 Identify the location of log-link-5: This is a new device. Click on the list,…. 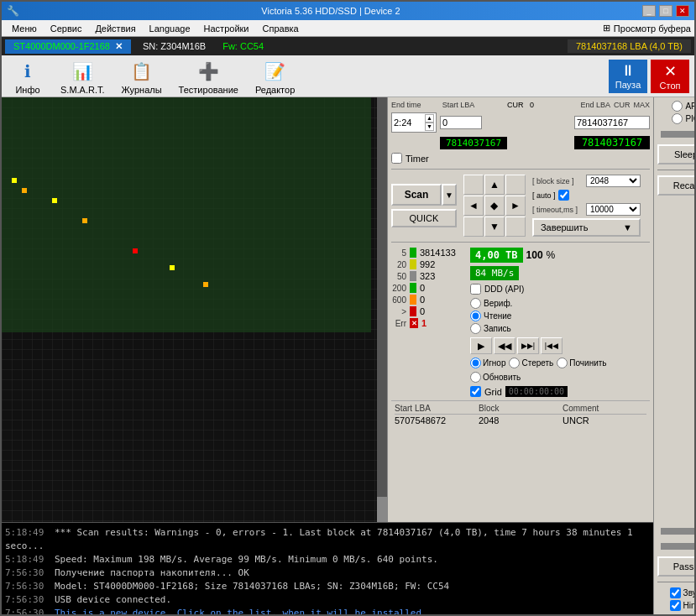
(241, 611).